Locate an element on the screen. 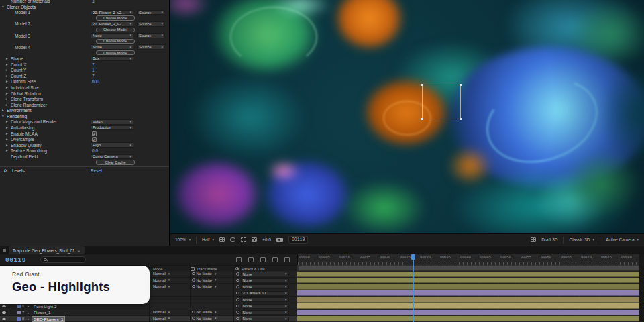  layer-name: Point Light 2 is located at coordinates (45, 306).